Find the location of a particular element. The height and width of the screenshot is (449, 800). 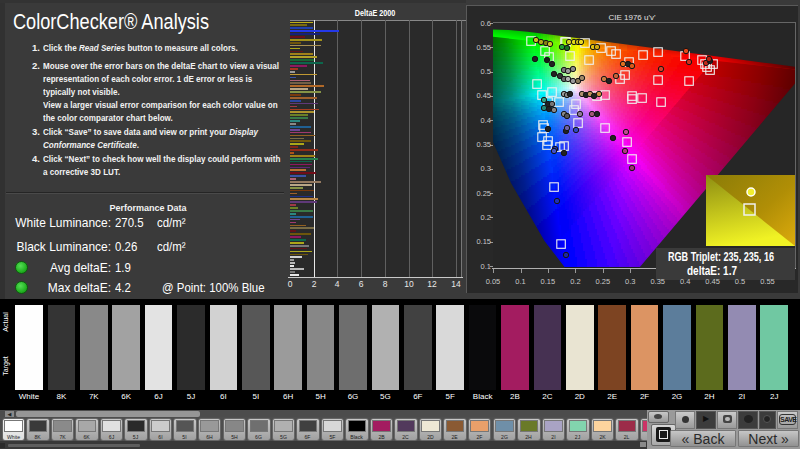

svg-text: 14 is located at coordinates (456, 284).